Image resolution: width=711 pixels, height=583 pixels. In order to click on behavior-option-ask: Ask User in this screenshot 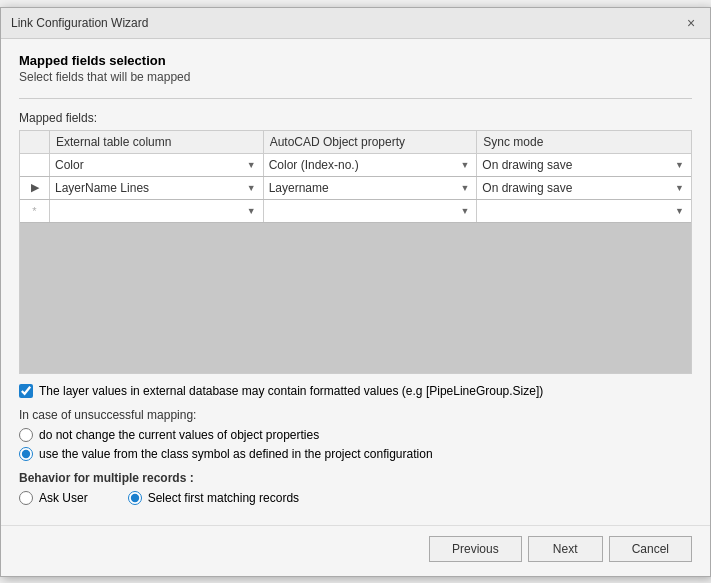, I will do `click(54, 498)`.